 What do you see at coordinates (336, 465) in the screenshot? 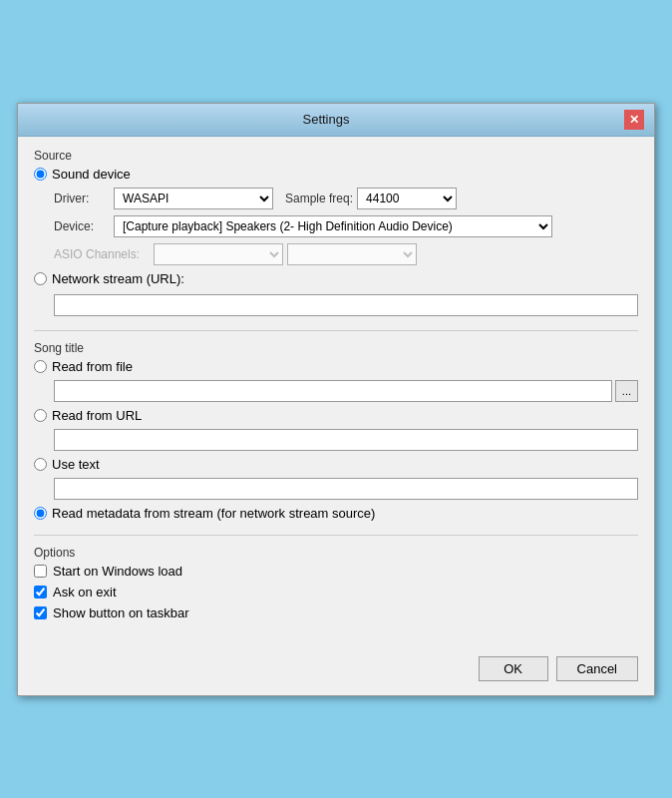
I see `use-text-radio-row: Use text` at bounding box center [336, 465].